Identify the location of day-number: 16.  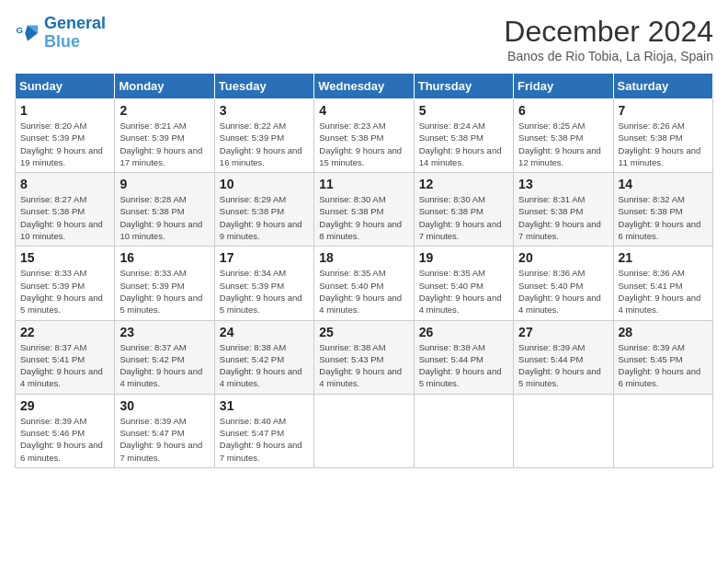
(164, 258).